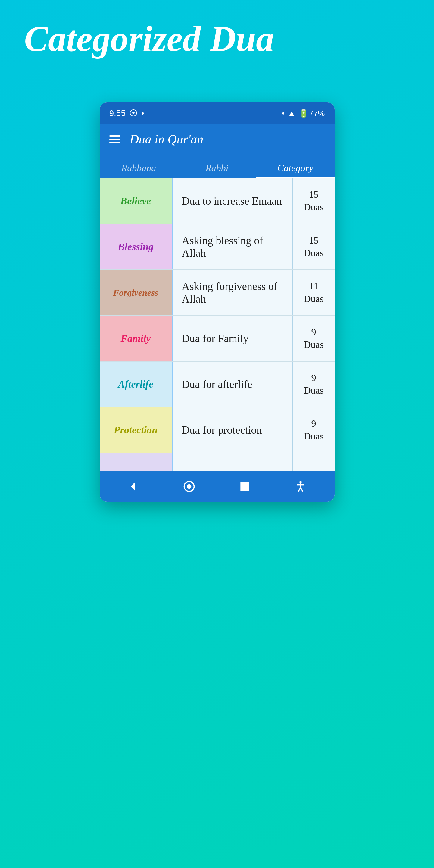 Image resolution: width=434 pixels, height=868 pixels. What do you see at coordinates (133, 487) in the screenshot?
I see `nav-back-button` at bounding box center [133, 487].